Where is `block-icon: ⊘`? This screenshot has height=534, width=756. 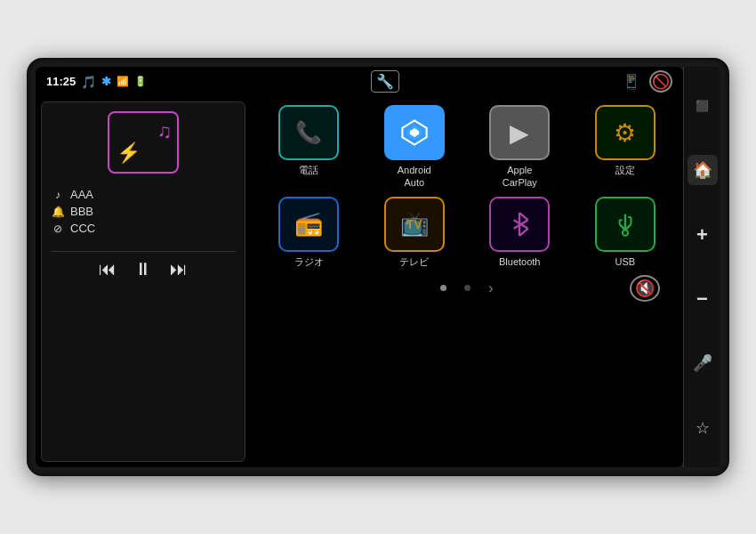 block-icon: ⊘ is located at coordinates (58, 229).